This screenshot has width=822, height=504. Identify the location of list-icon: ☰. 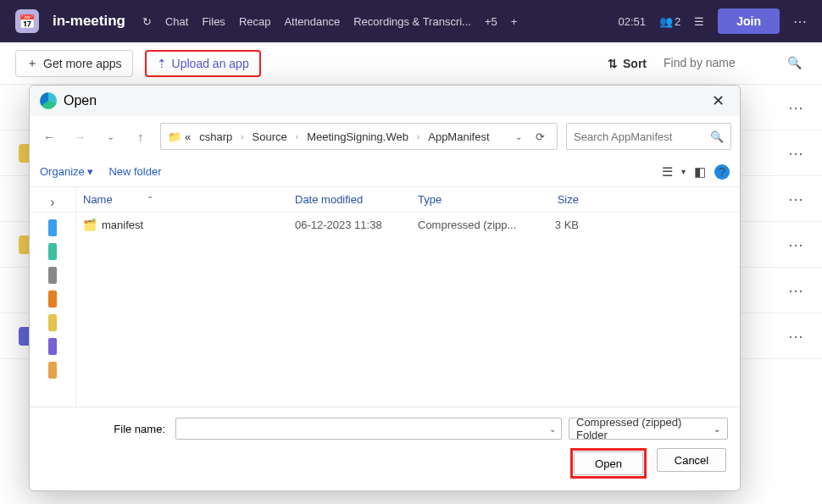
(699, 22).